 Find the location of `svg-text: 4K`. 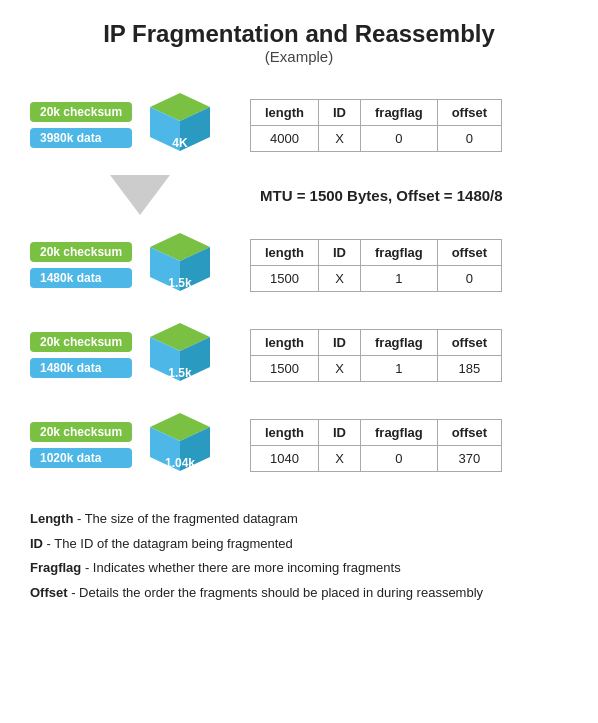

svg-text: 4K is located at coordinates (180, 143).